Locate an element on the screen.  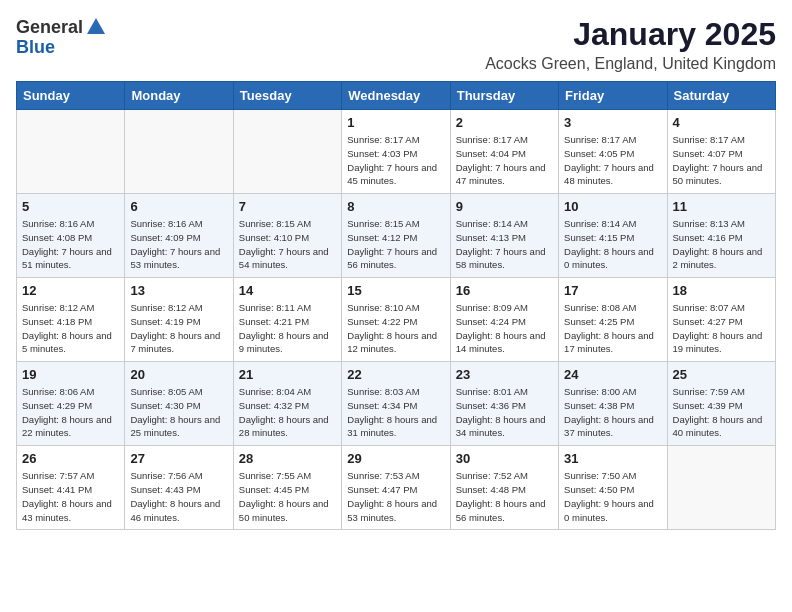
day-cell: 22Sunrise: 8:03 AMSunset: 4:34 PMDayligh… is located at coordinates (396, 404).